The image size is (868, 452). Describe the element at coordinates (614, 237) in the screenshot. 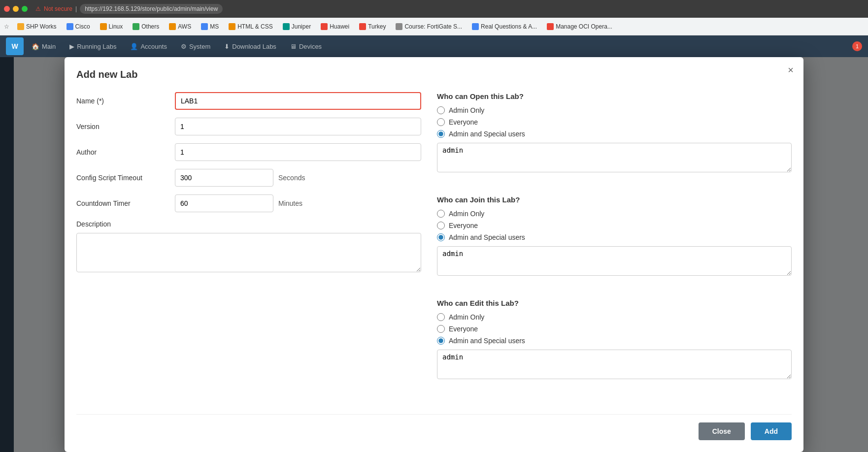

I see `join-admin-special-option: Admin and Special users` at that location.